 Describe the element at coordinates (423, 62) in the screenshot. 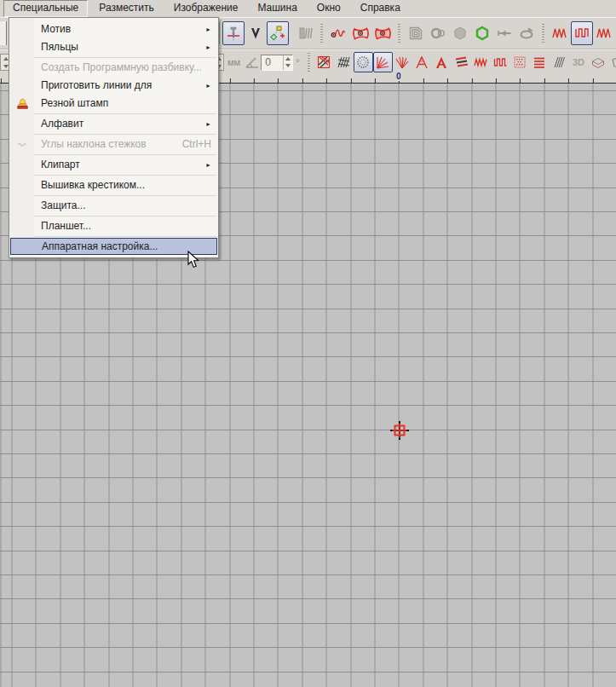

I see `letter-a-outline-button` at that location.